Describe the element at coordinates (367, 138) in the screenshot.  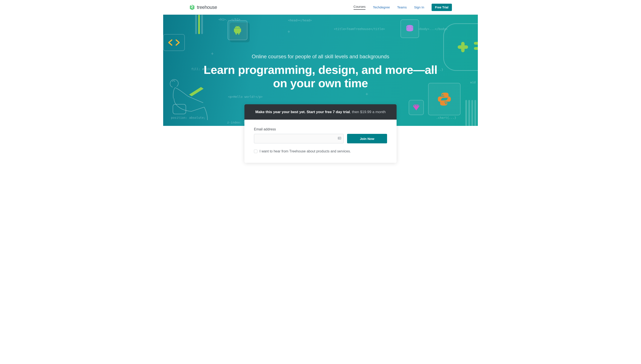
I see `join-now-button: Join Now` at that location.